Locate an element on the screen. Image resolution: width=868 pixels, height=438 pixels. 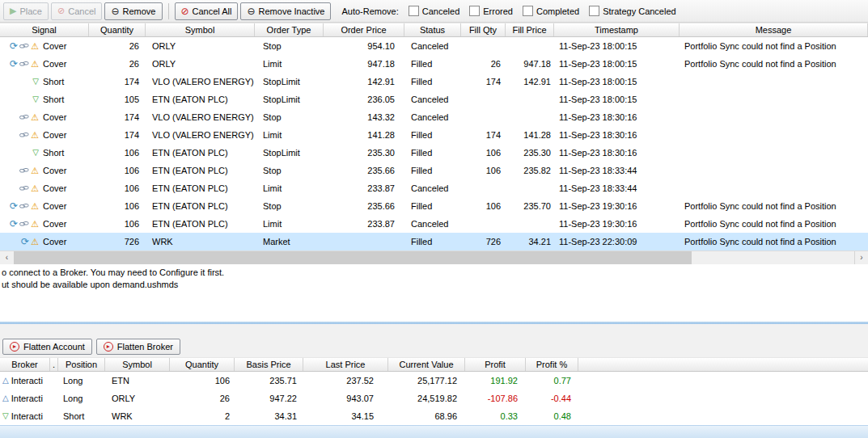
column-header-profit-pct: Profit % is located at coordinates (552, 364).